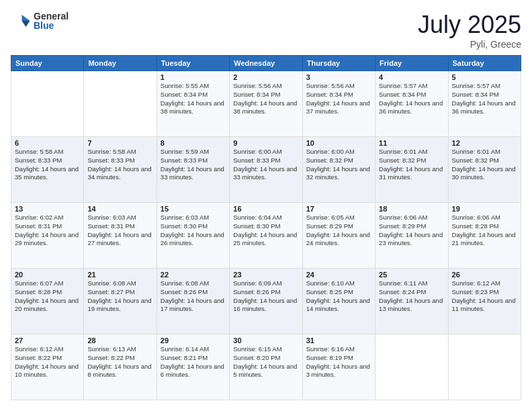 The height and width of the screenshot is (411, 532). I want to click on day-number: 8, so click(193, 143).